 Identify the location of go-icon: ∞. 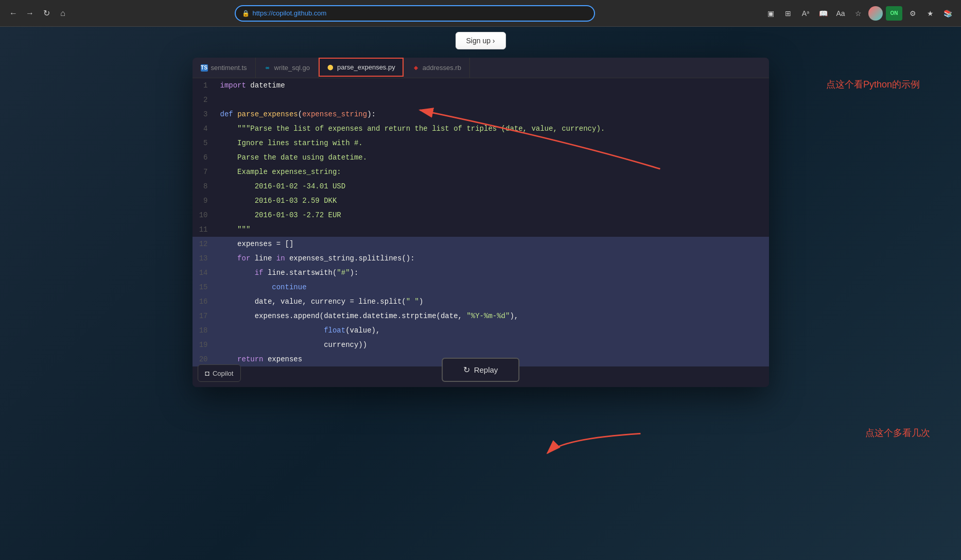
(268, 68).